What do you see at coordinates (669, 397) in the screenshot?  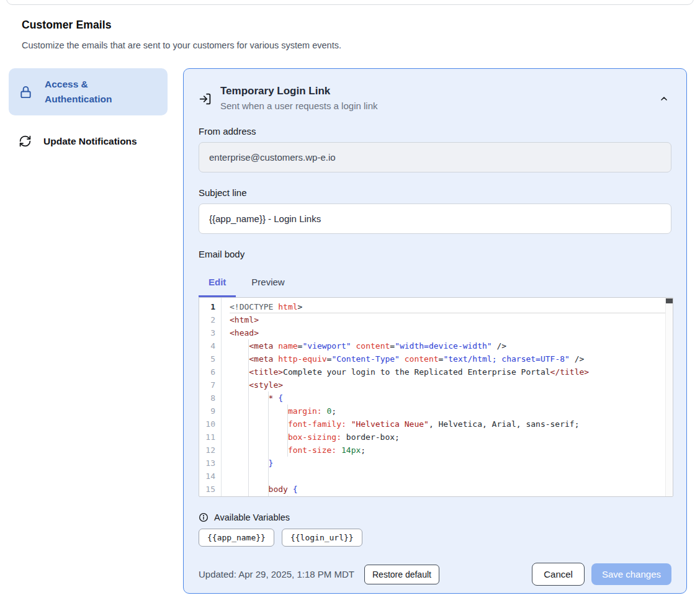 I see `editor-scrollbar` at bounding box center [669, 397].